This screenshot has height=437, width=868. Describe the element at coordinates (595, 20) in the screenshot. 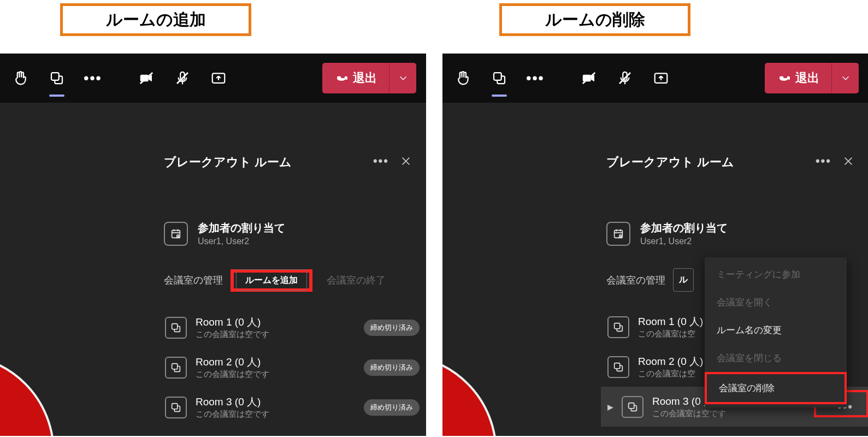

I see `annotation-title-delete-text: ルームの削除` at that location.